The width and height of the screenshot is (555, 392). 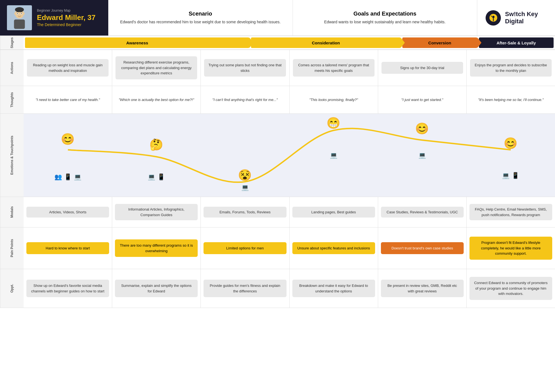 I want to click on oppt-cell-3: Provide guides for men's fitness and exp…, so click(x=245, y=289).